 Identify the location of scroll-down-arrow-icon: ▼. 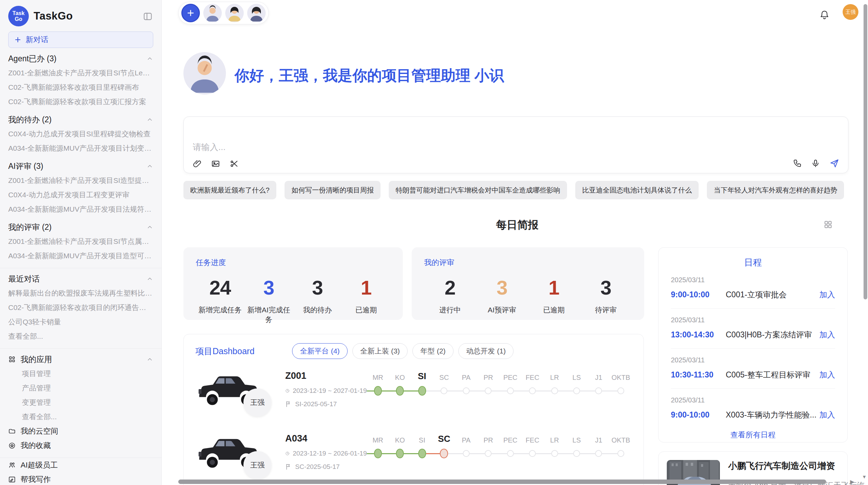
(864, 477).